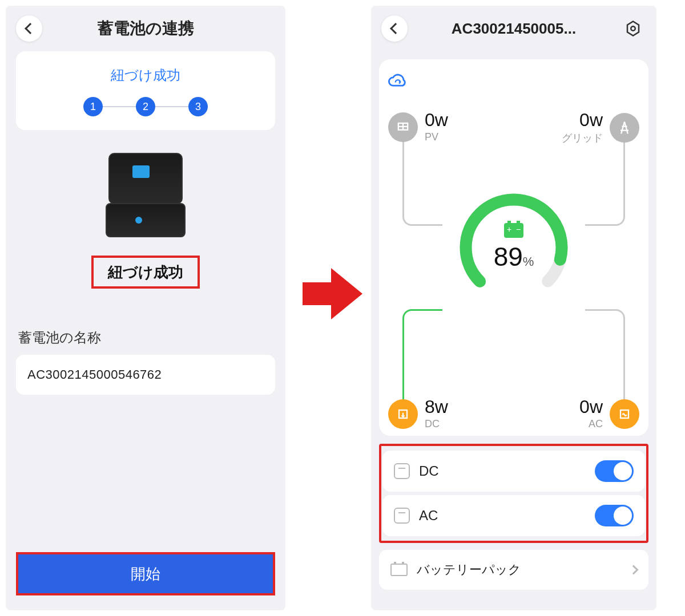 This screenshot has height=616, width=685. What do you see at coordinates (402, 471) in the screenshot?
I see `dc-port-icon` at bounding box center [402, 471].